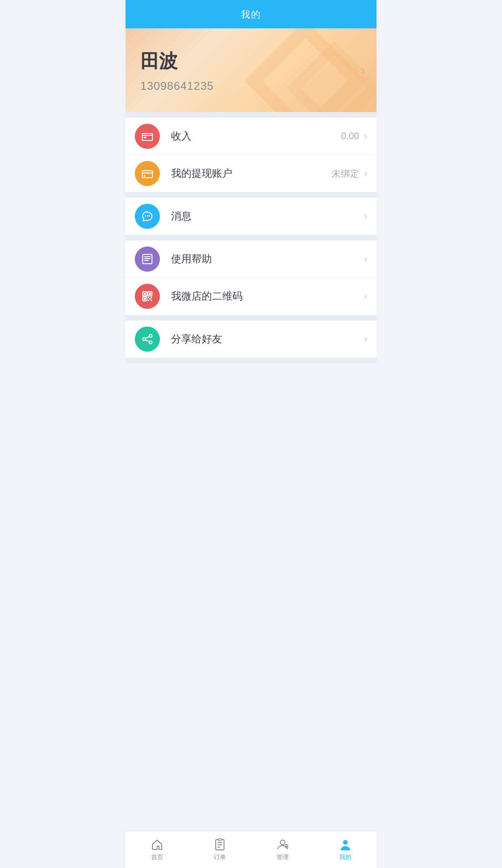  Describe the element at coordinates (268, 216) in the screenshot. I see `message-label: 消息` at that location.